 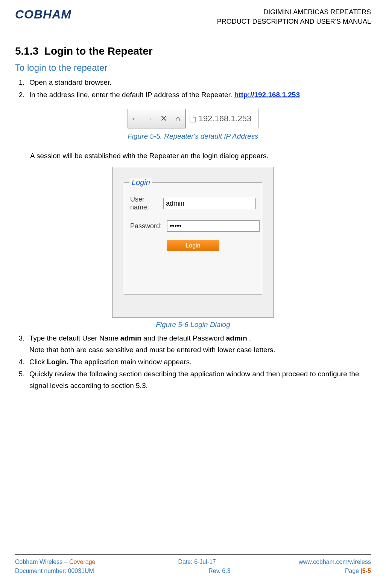 I want to click on step-3-pre: Type the default User Name, so click(x=75, y=338).